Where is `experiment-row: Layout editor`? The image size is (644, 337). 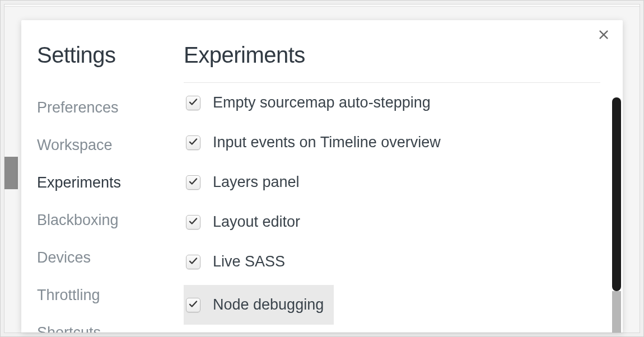 experiment-row: Layout editor is located at coordinates (392, 222).